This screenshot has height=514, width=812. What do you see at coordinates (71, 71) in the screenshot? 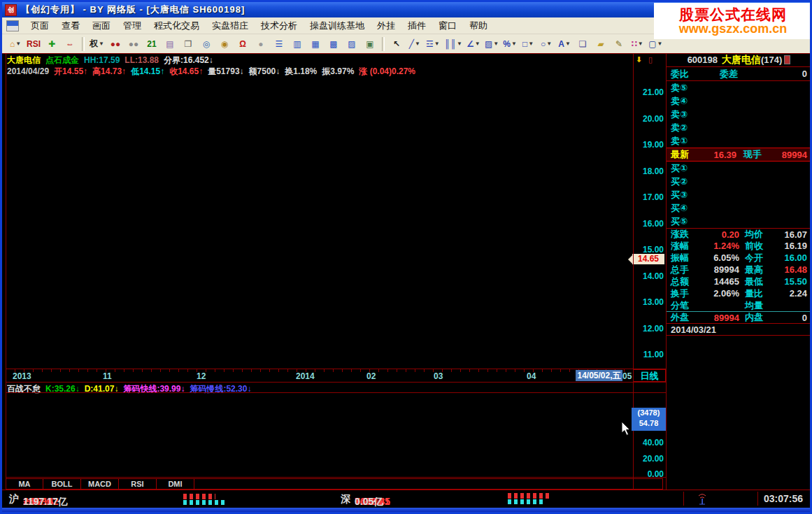
I see `header2-field-1: 开14.55↑` at bounding box center [71, 71].